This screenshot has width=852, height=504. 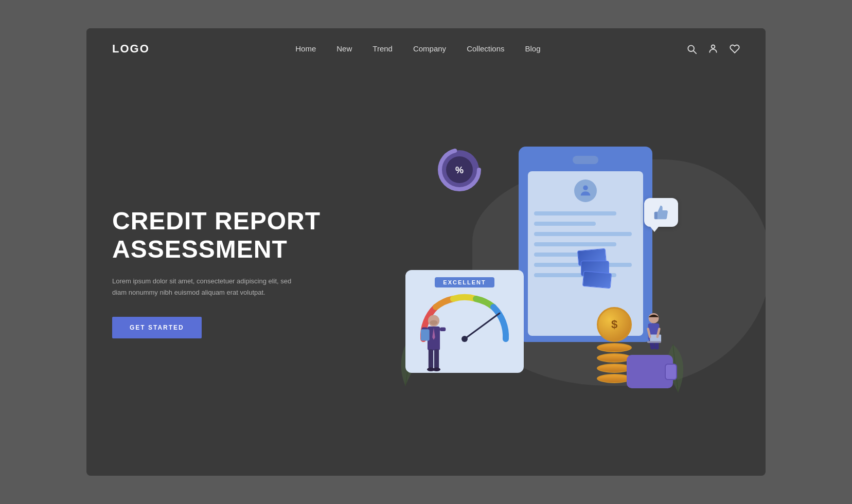 I want to click on navbar: LOGO Home New Trend Company Collections …, so click(x=426, y=49).